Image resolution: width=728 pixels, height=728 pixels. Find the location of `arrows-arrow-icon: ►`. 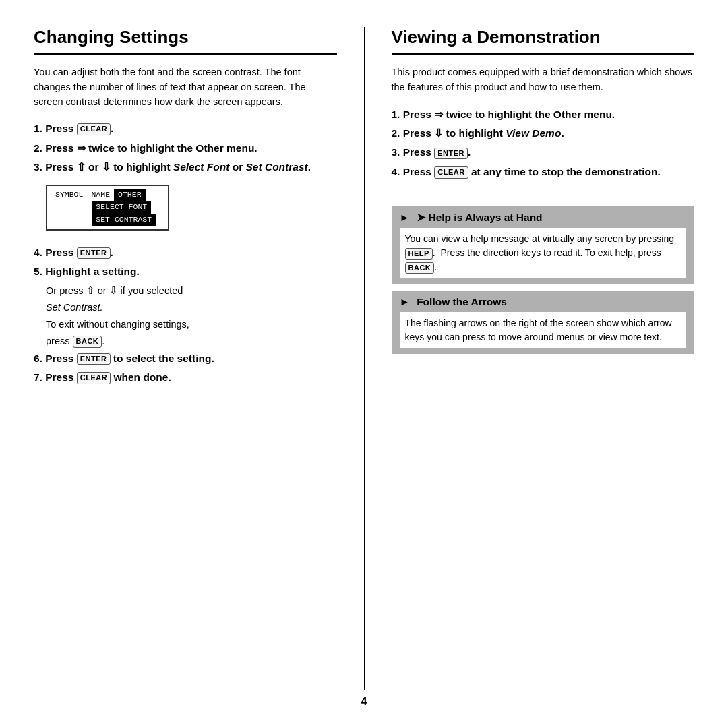

arrows-arrow-icon: ► is located at coordinates (404, 302).